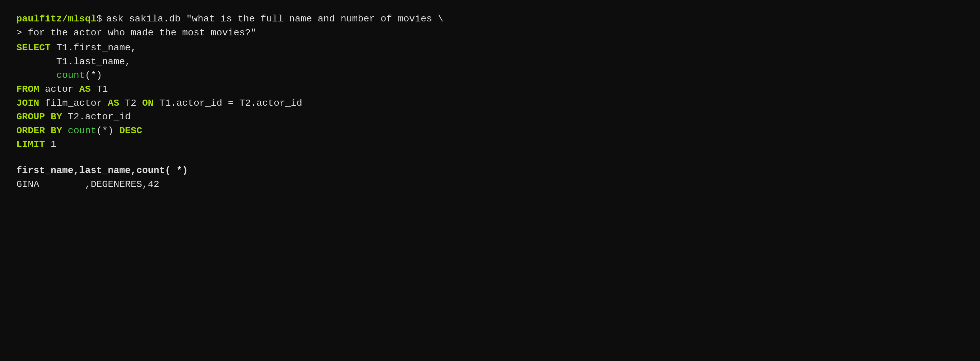  Describe the element at coordinates (96, 117) in the screenshot. I see `sql-line6-rest: T2.actor_id` at that location.